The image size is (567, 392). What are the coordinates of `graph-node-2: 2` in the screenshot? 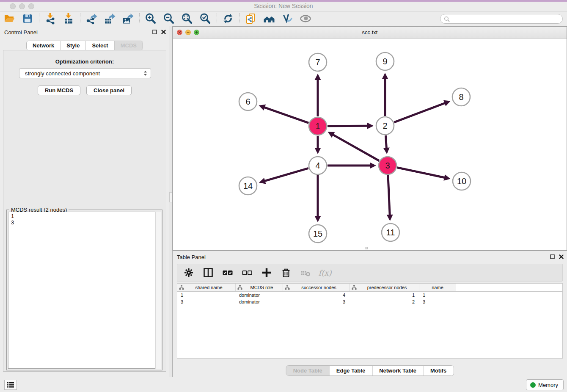 It's located at (385, 126).